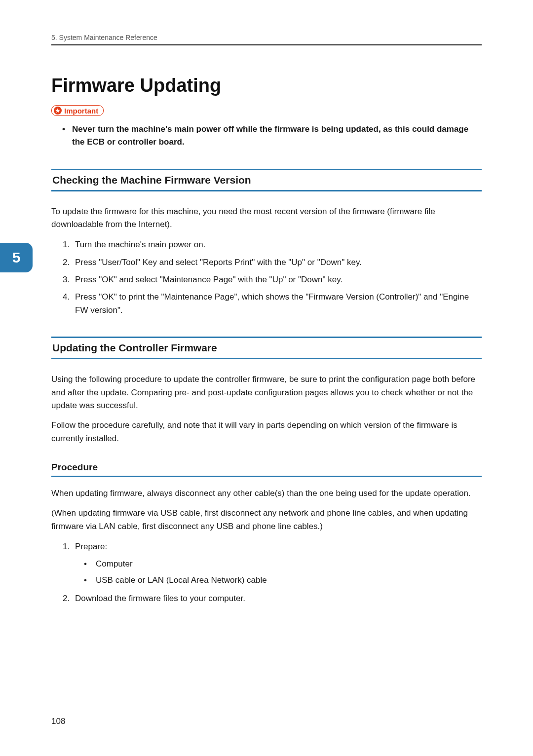  What do you see at coordinates (266, 470) in the screenshot?
I see `section-heading-procedure: Procedure` at bounding box center [266, 470].